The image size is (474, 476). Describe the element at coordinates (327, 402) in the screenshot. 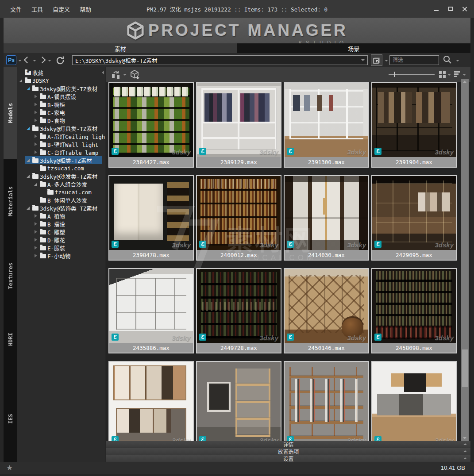

I see `asset-thumbnail-copper-pipe-shelving: 3dsky` at that location.